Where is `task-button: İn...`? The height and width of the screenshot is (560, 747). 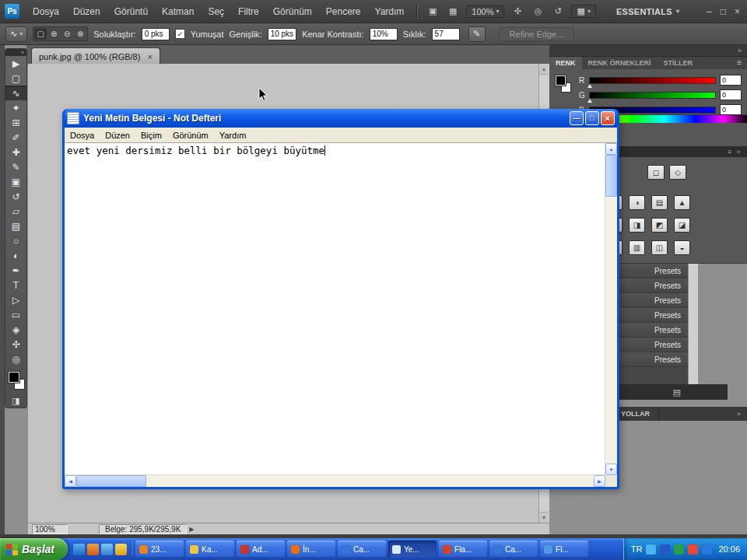 task-button: İn... is located at coordinates (311, 549).